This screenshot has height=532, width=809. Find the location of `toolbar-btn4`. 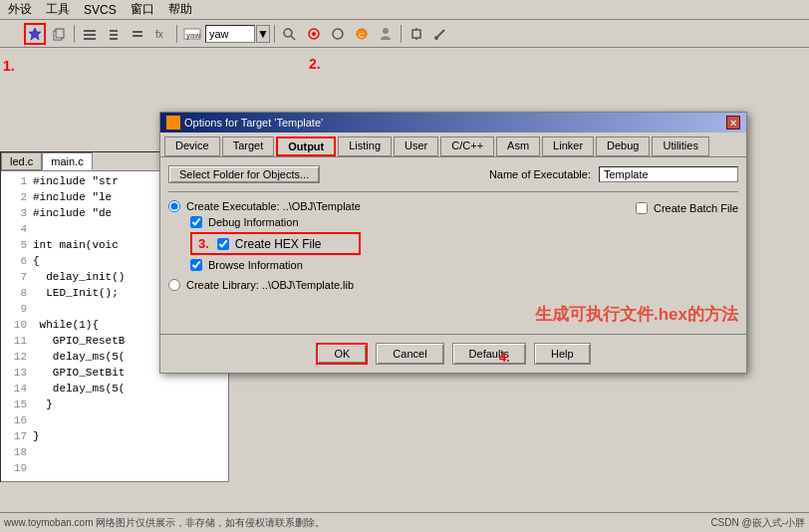

toolbar-btn4 is located at coordinates (114, 34).